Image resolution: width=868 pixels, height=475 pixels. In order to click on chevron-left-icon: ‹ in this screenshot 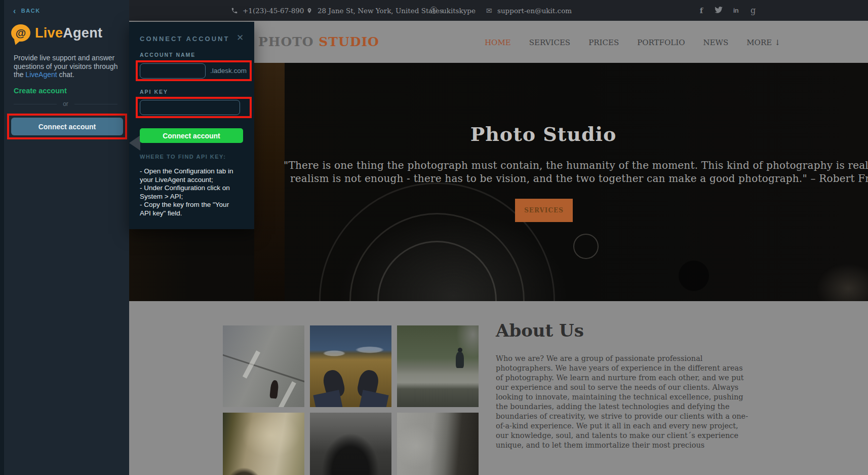, I will do `click(15, 11)`.